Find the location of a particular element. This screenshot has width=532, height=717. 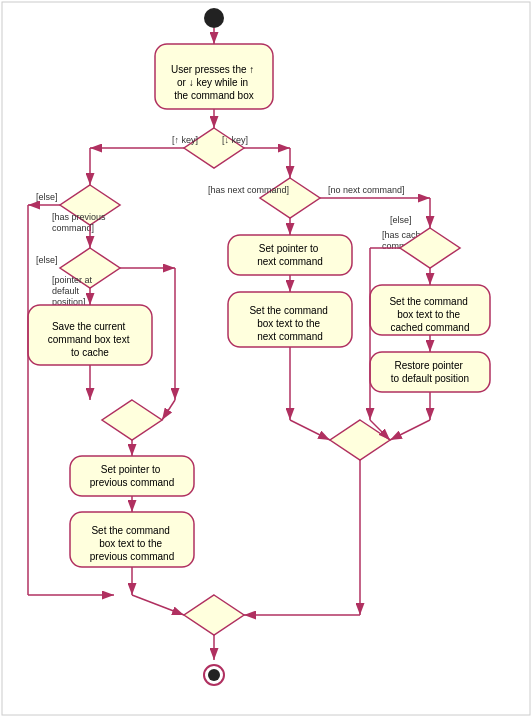

trigger-text: User presses the ↑ or ↓ key while in the… is located at coordinates (214, 82).